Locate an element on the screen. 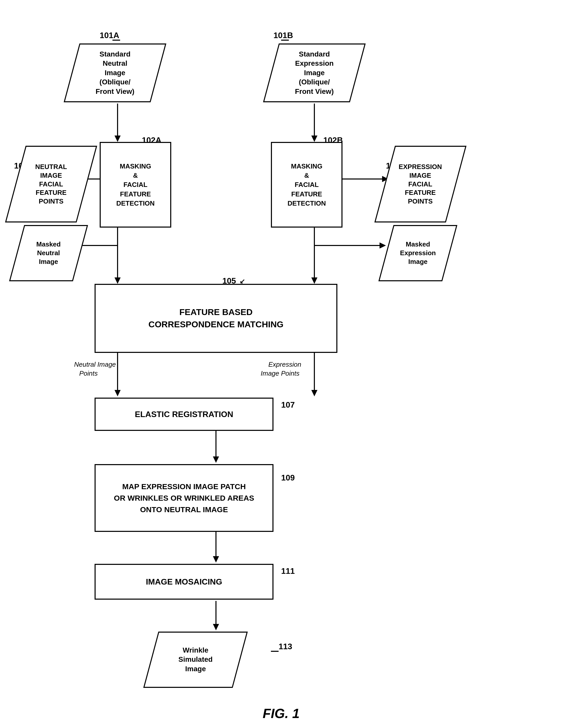 The width and height of the screenshot is (561, 728). expression-image-points-label: Expression is located at coordinates (285, 365).